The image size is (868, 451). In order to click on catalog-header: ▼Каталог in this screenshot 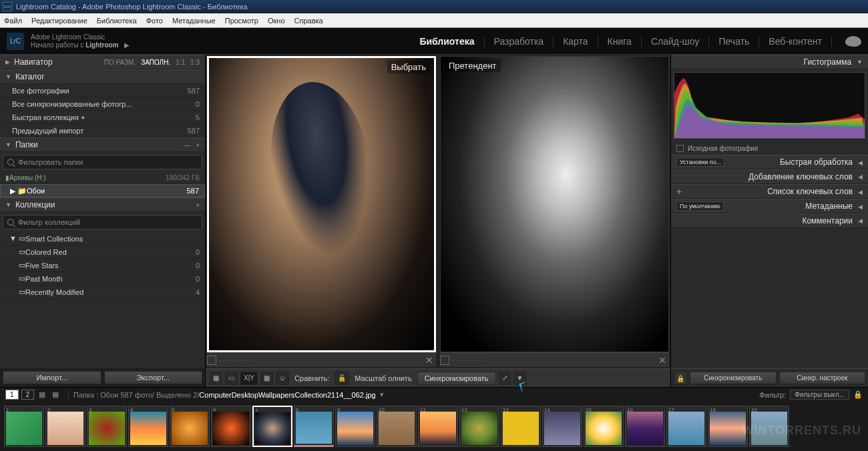, I will do `click(103, 77)`.